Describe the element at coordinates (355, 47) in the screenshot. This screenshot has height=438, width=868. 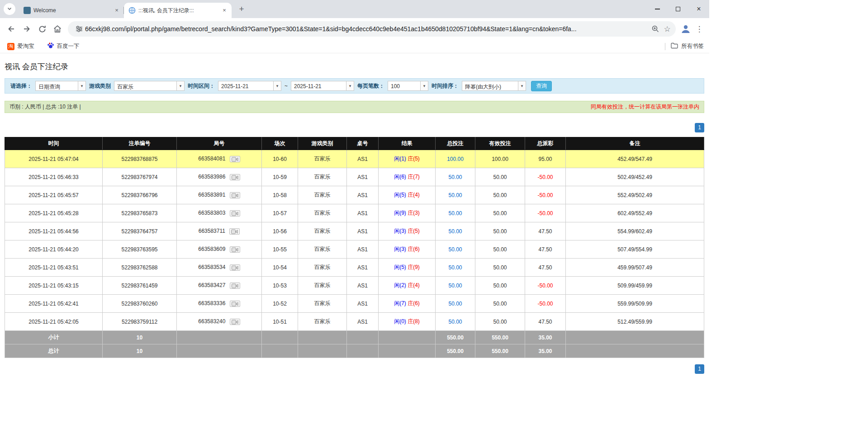
I see `bookmarks-bar: 淘 爱淘宝 百度一下 所有书签` at that location.